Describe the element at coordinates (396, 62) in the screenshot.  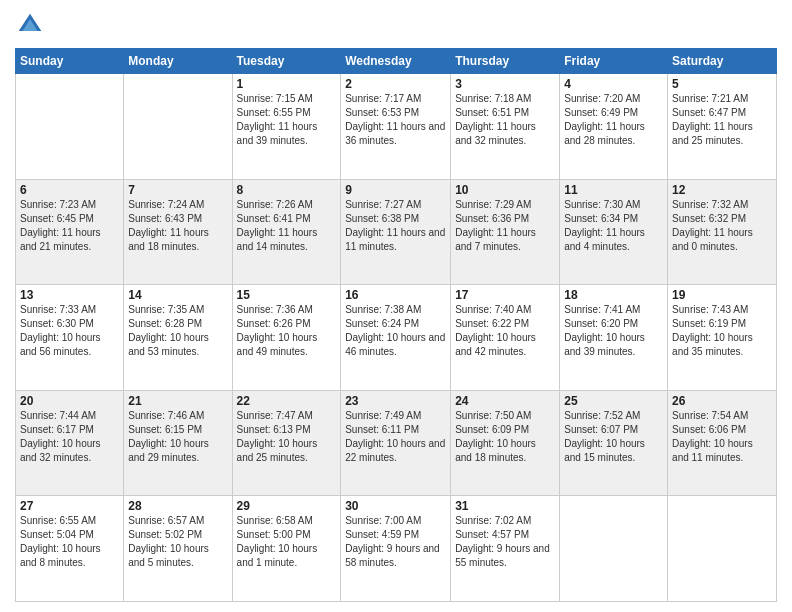
I see `header-wednesday: Wednesday` at that location.